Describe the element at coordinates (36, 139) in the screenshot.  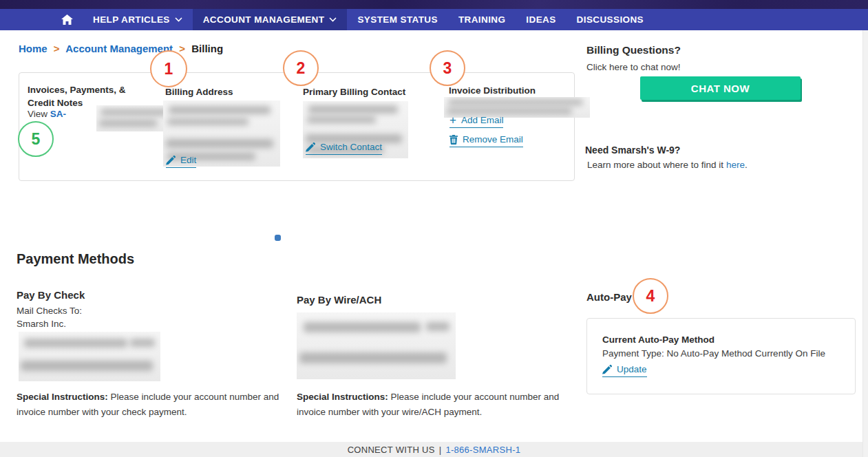
I see `annotation-number: 5` at that location.